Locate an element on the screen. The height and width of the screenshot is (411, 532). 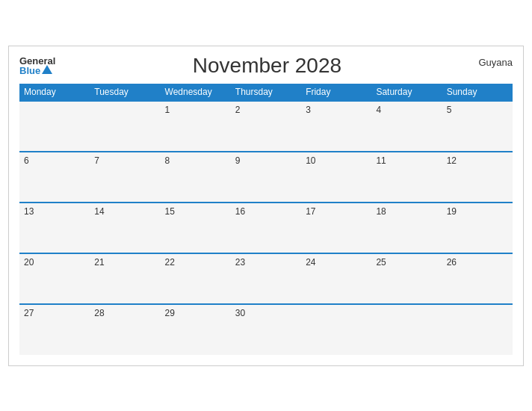
calendar-day-cell: 28 is located at coordinates (125, 330).